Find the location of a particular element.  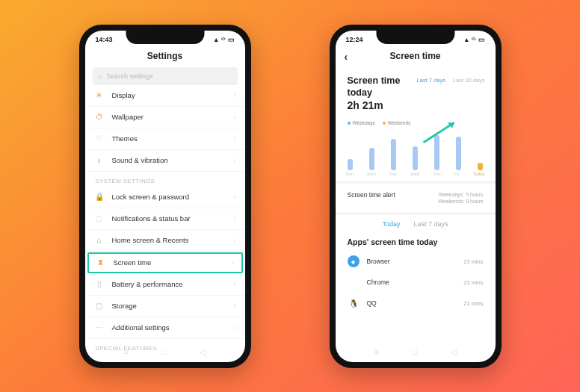

search-placeholder: Search settings is located at coordinates (130, 76).